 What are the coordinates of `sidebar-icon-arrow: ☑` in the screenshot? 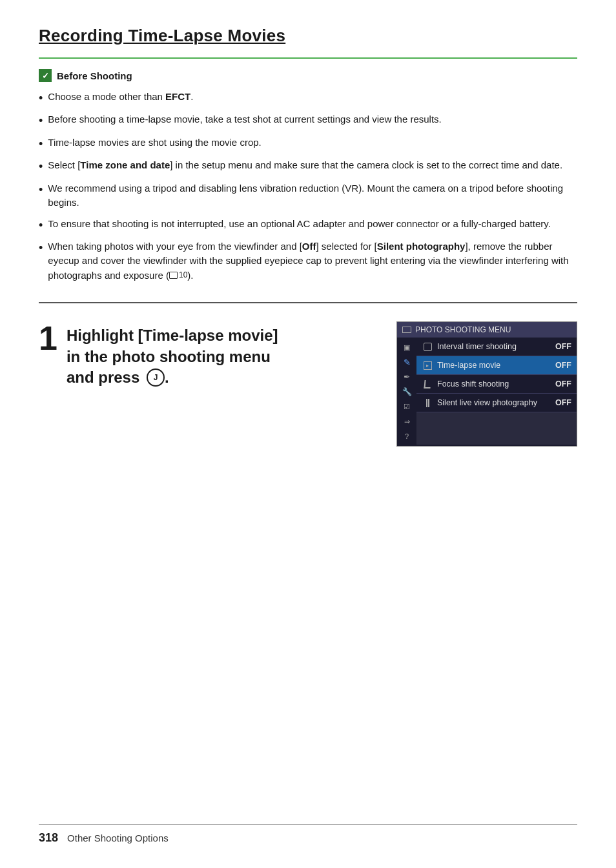 It's located at (407, 407).